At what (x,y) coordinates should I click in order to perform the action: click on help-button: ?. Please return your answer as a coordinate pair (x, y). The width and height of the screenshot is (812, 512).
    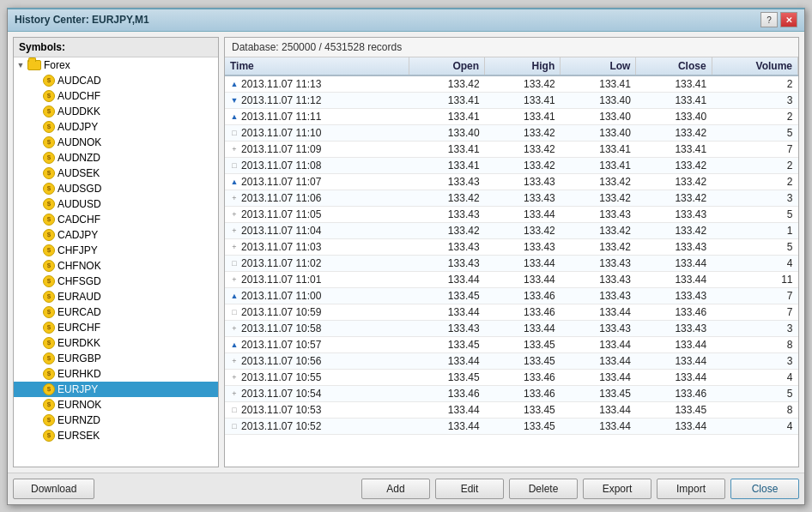
    Looking at the image, I should click on (769, 20).